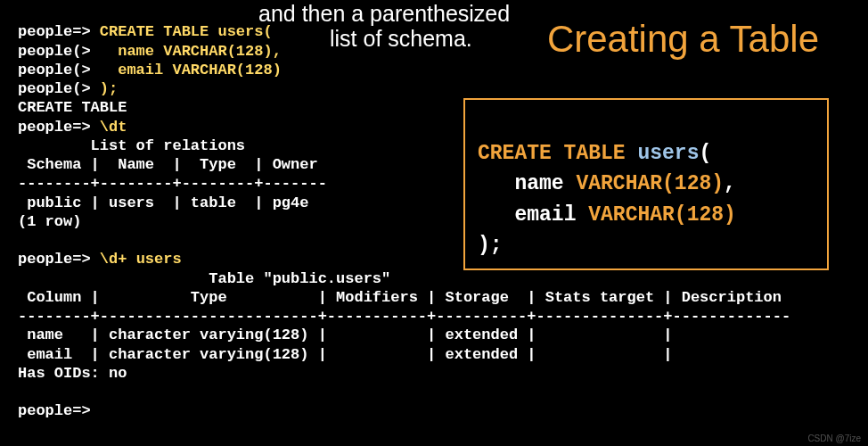 This screenshot has height=446, width=868. Describe the element at coordinates (114, 127) in the screenshot. I see `psql-command: \dt` at that location.